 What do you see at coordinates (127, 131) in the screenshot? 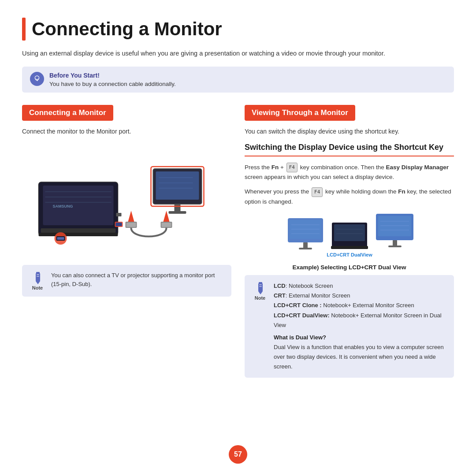
I see `left-section-desc: Connect the monitor to the Monitor port.` at bounding box center [127, 131].